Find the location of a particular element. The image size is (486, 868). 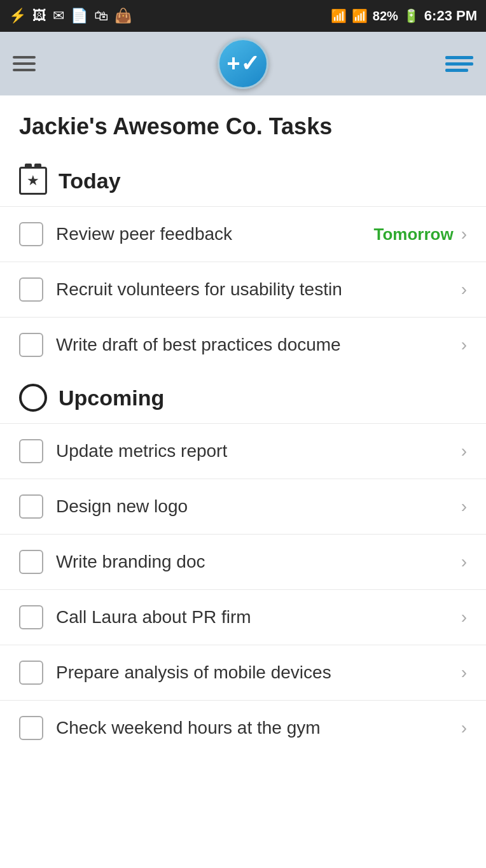

chevron-icon-4: › is located at coordinates (464, 451).